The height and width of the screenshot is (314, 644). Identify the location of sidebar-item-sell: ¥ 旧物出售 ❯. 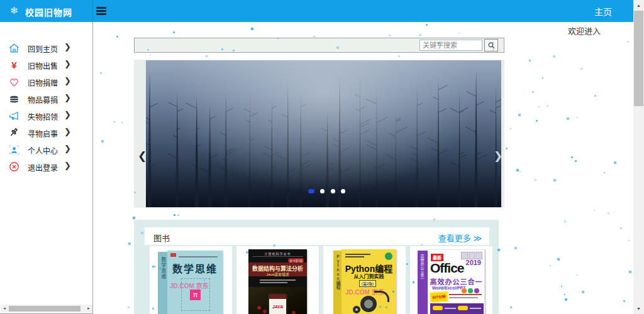
(47, 65).